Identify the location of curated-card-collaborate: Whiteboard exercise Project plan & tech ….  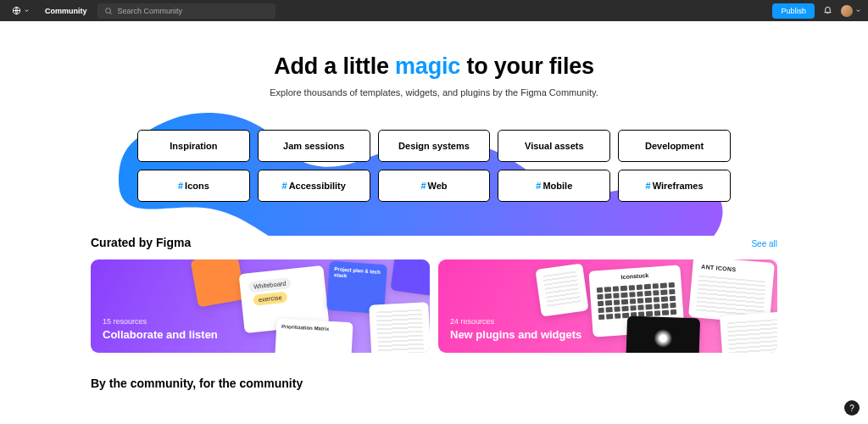
(260, 306).